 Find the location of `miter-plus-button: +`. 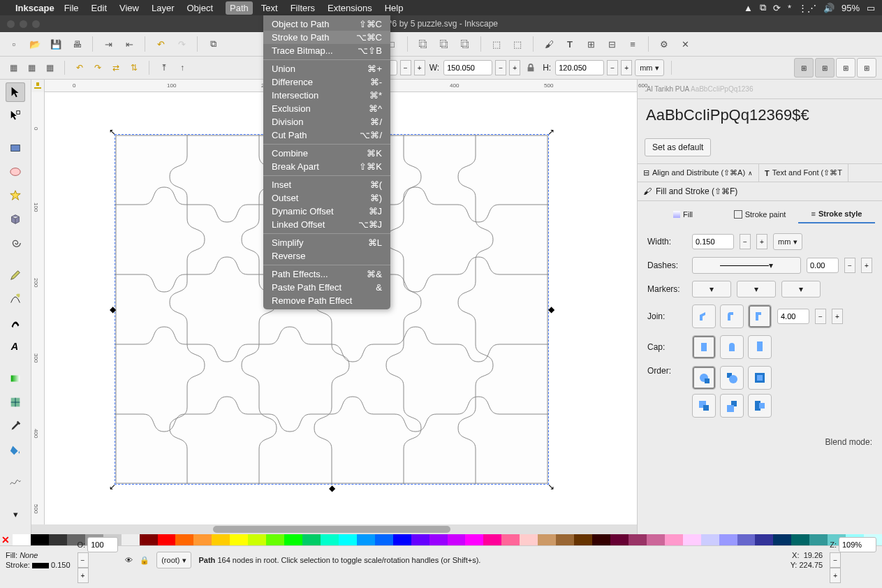

miter-plus-button: + is located at coordinates (837, 316).